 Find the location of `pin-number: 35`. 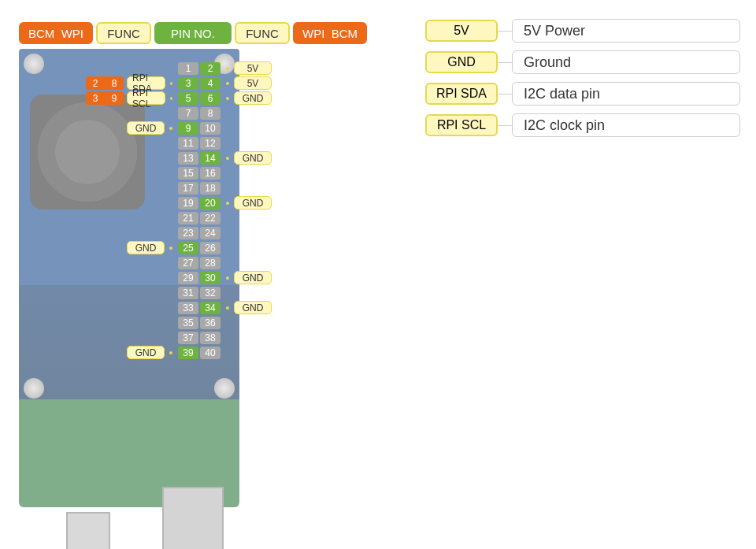

pin-number: 35 is located at coordinates (188, 323).